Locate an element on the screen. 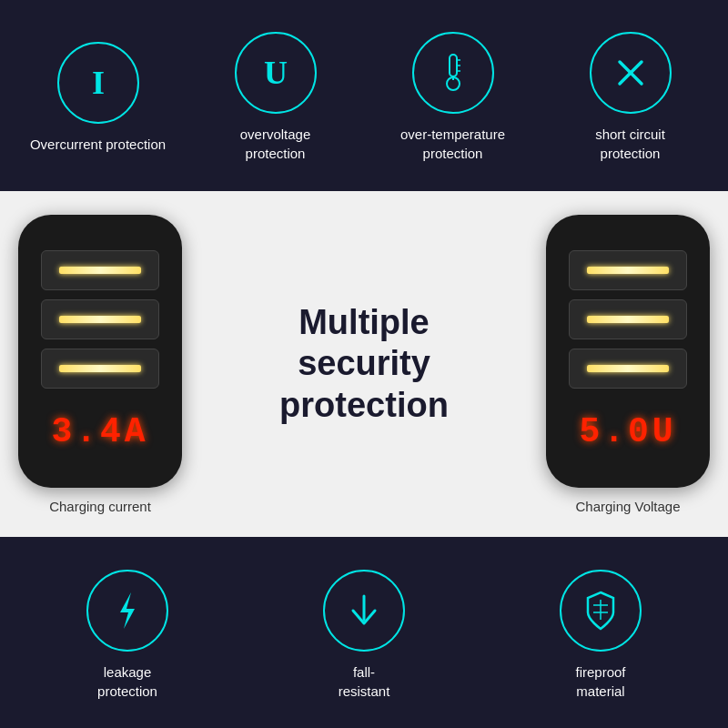 The image size is (728, 728). left-device-label: Charging current is located at coordinates (100, 506).